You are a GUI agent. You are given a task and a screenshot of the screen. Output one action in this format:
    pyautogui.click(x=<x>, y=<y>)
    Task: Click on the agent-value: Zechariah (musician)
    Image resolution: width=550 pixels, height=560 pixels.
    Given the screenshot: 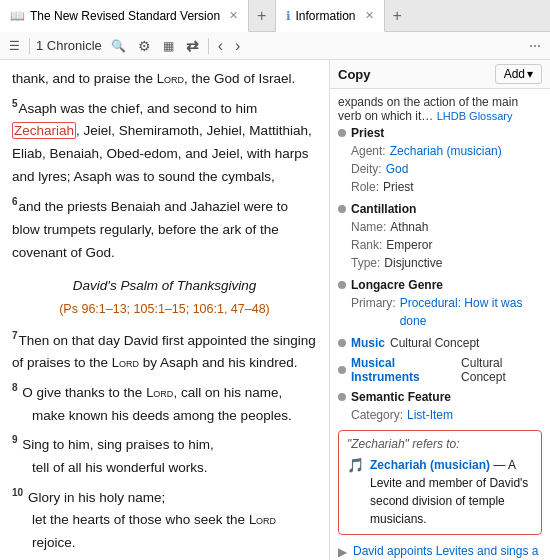 What is the action you would take?
    pyautogui.click(x=446, y=151)
    